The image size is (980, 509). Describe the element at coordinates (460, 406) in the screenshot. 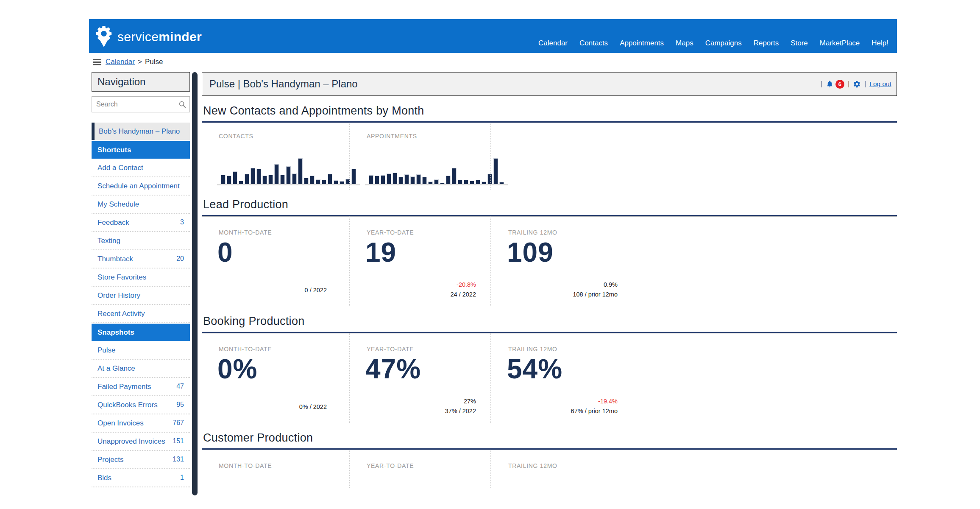

I see `metric-comparison: 27%37% / 2022` at that location.